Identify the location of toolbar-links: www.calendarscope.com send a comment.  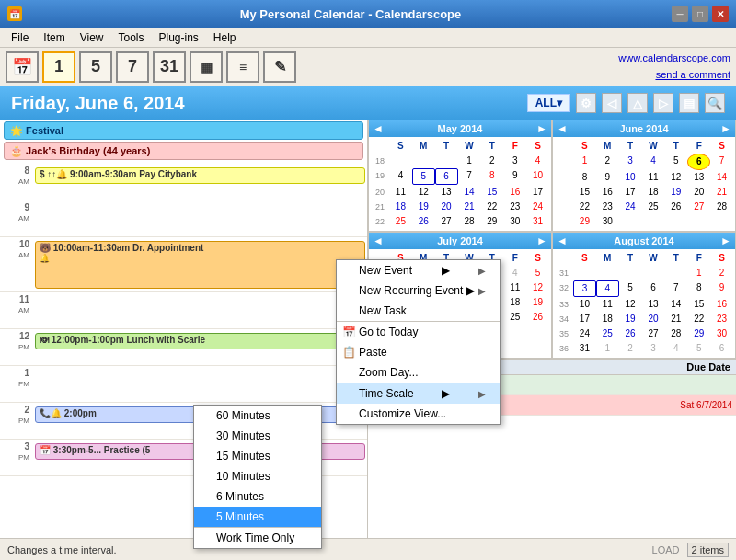
(674, 66).